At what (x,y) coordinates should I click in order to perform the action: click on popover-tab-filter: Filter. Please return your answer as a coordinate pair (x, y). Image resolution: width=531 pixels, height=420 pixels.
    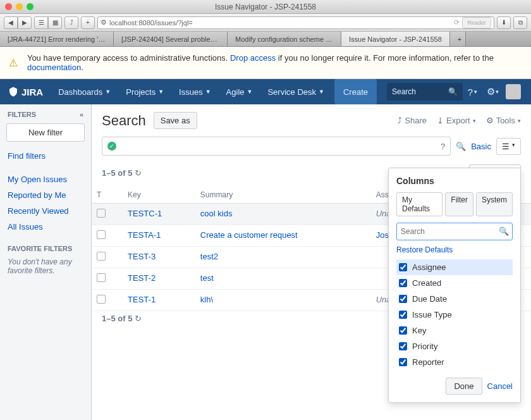
    Looking at the image, I should click on (459, 204).